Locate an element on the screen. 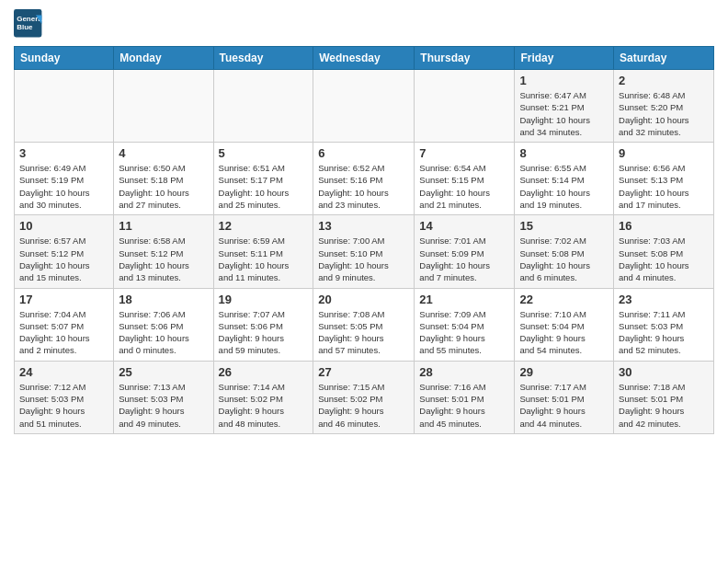 Image resolution: width=728 pixels, height=563 pixels. day-number: 18 is located at coordinates (164, 300).